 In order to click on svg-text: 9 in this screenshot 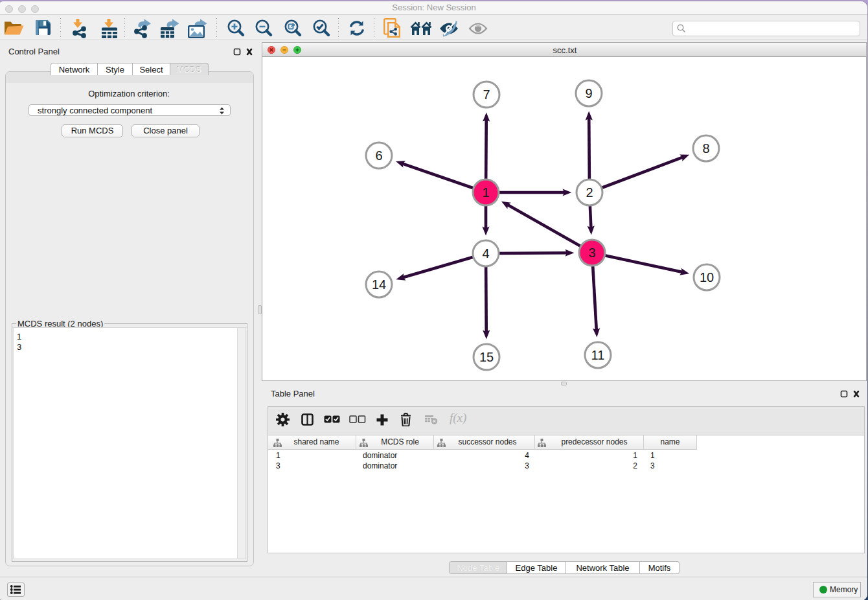, I will do `click(588, 93)`.